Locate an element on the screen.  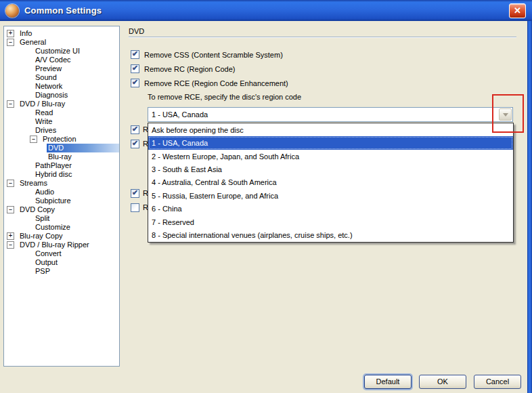
checkbox-row: Remove CSS (Content Scramble System) is located at coordinates (210, 54).